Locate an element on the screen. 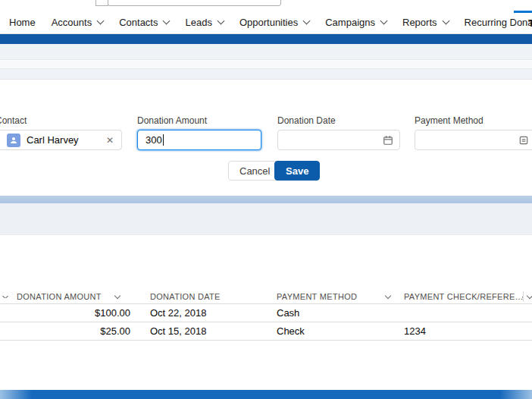  nav-tab-leads: Leads is located at coordinates (204, 23).